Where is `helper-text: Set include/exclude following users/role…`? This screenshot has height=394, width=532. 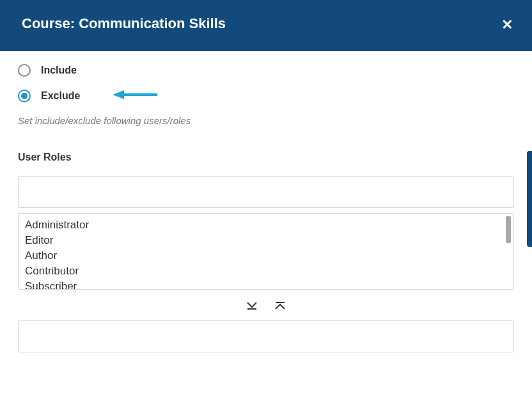
helper-text: Set include/exclude following users/role… is located at coordinates (266, 120).